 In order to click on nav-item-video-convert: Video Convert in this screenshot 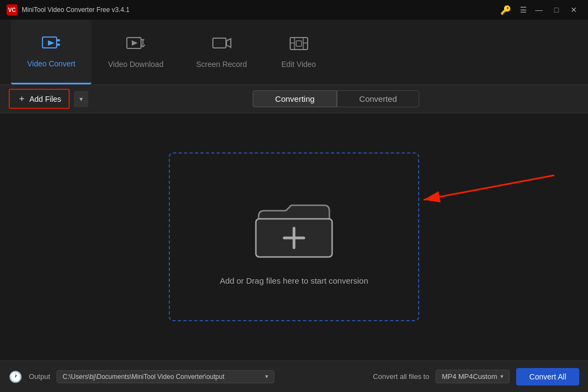, I will do `click(51, 52)`.